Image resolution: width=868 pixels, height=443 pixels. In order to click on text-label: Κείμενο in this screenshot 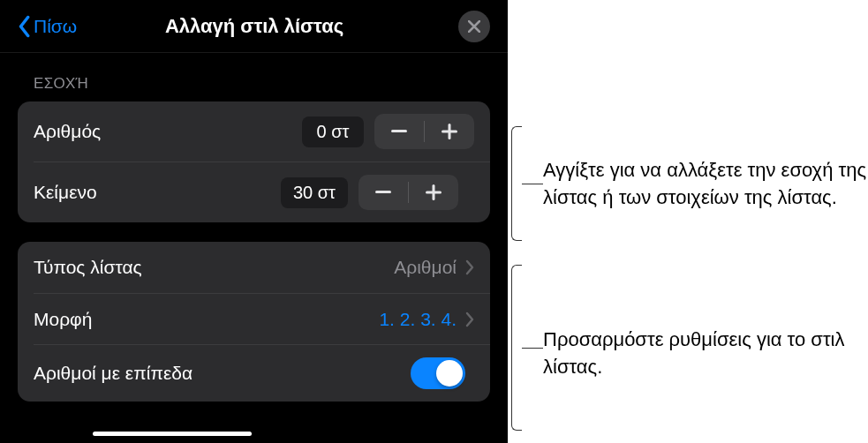, I will do `click(157, 192)`.